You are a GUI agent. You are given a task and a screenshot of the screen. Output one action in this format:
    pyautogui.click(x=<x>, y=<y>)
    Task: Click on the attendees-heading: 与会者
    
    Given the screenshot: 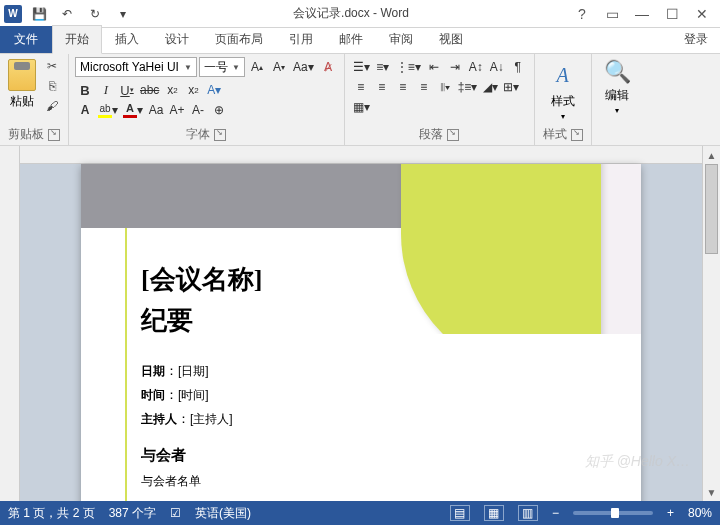 What is the action you would take?
    pyautogui.click(x=361, y=456)
    